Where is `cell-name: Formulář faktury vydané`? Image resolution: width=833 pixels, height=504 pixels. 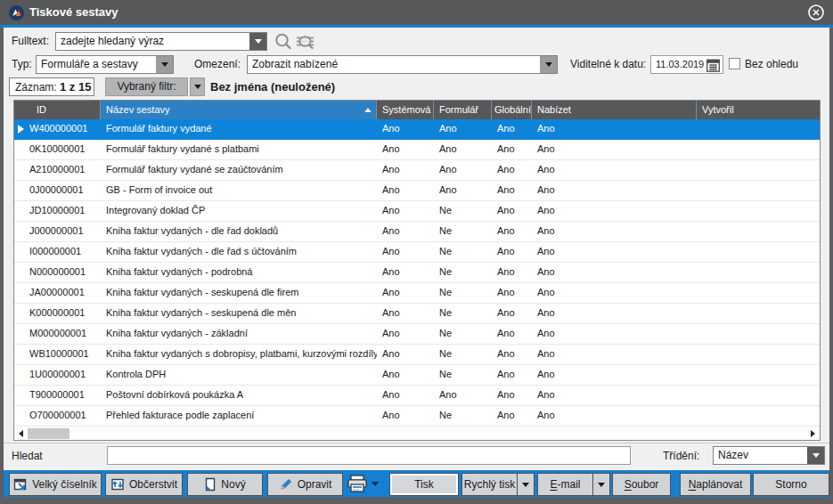 cell-name: Formulář faktury vydané is located at coordinates (239, 129).